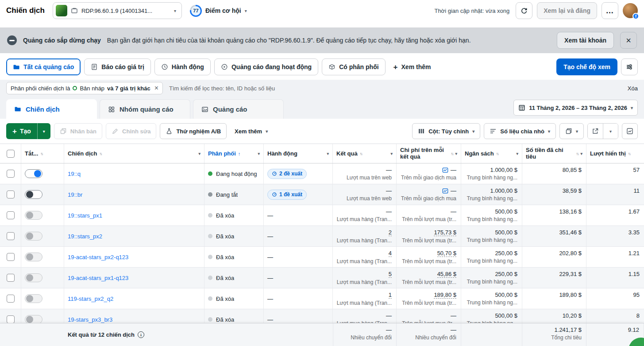  Describe the element at coordinates (141, 335) in the screenshot. I see `info-icon: i` at that location.